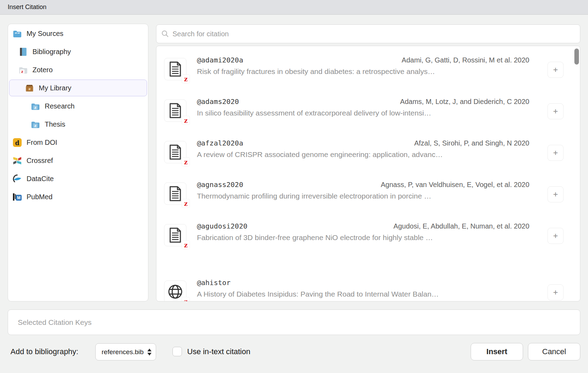  Describe the element at coordinates (294, 7) in the screenshot. I see `title-bar: Insert Citation` at that location.